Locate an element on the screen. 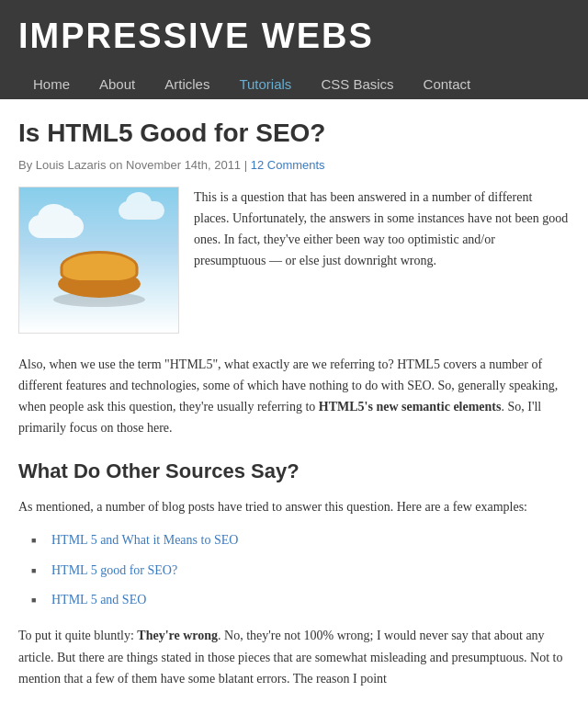  intro-paragraph-2: Also, when we use the term "HTML5", what… is located at coordinates (294, 396).